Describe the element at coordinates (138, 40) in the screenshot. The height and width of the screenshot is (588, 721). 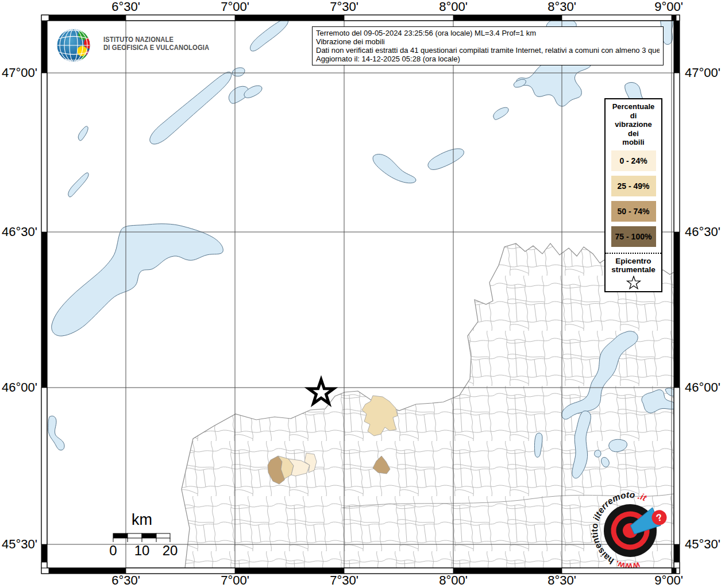
I see `ingv-name-line1: ISTITUTO NAZIONALE` at that location.